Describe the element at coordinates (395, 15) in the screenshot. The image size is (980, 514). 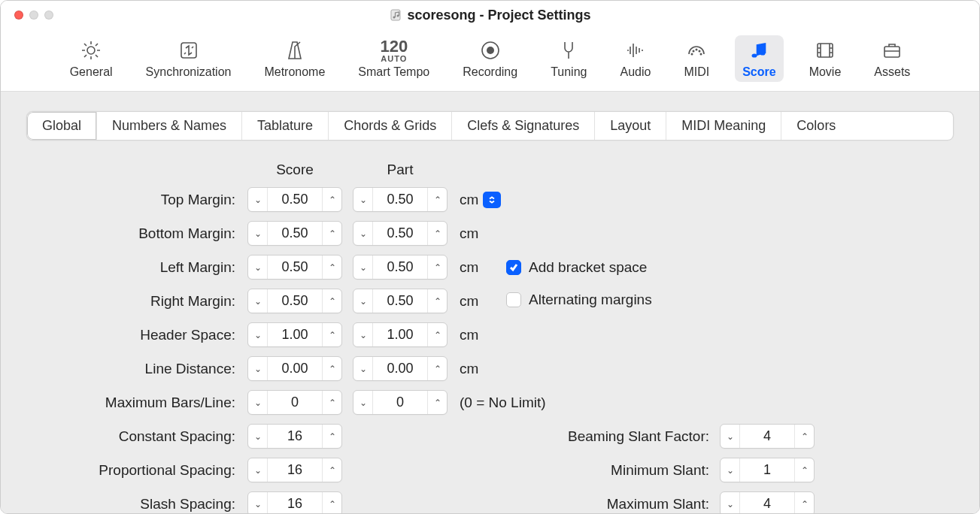
I see `document-icon` at that location.